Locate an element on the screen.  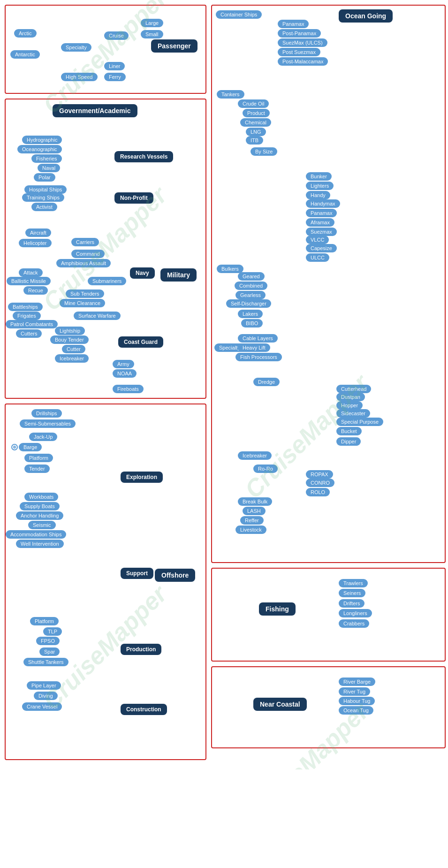
sub-tenders-node: Sub Tenders is located at coordinates (85, 294).